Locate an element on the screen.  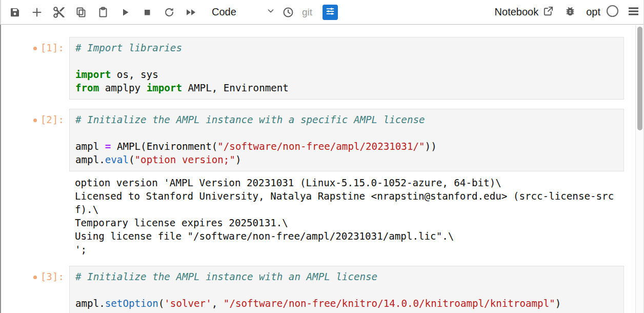
notebook-cell: [3]:# Initialize the AMPL instance with … is located at coordinates (318, 289).